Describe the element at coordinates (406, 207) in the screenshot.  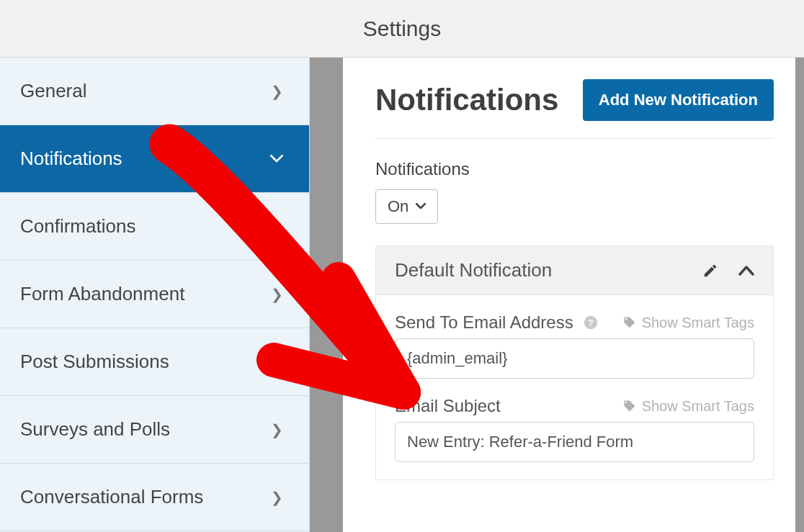
I see `notifications-toggle: On` at that location.